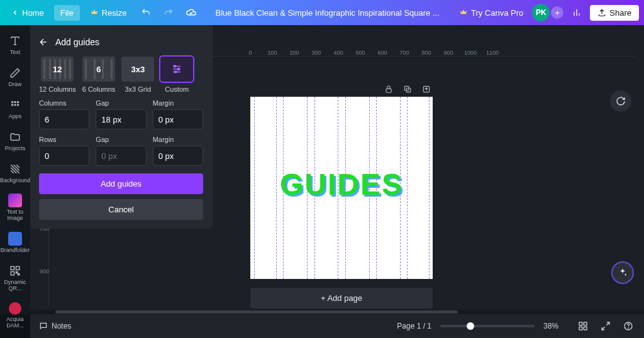 The height and width of the screenshot is (338, 644). Describe the element at coordinates (15, 323) in the screenshot. I see `rail-label: Acquia DAM...` at that location.